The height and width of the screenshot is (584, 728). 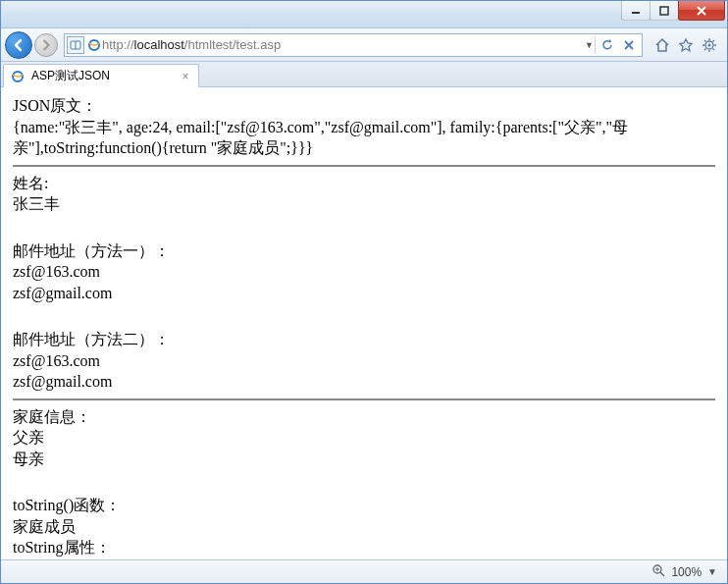 I want to click on back-button, so click(x=19, y=45).